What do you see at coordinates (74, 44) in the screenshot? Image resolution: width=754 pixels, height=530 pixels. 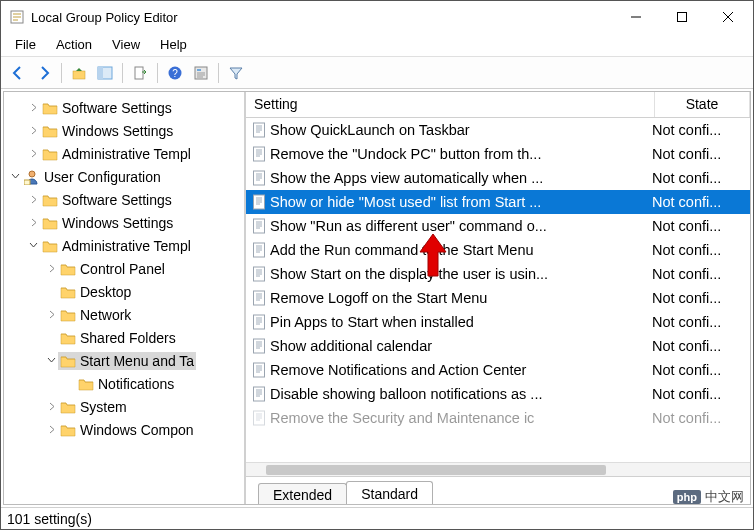 I see `menu-action: Action` at bounding box center [74, 44].